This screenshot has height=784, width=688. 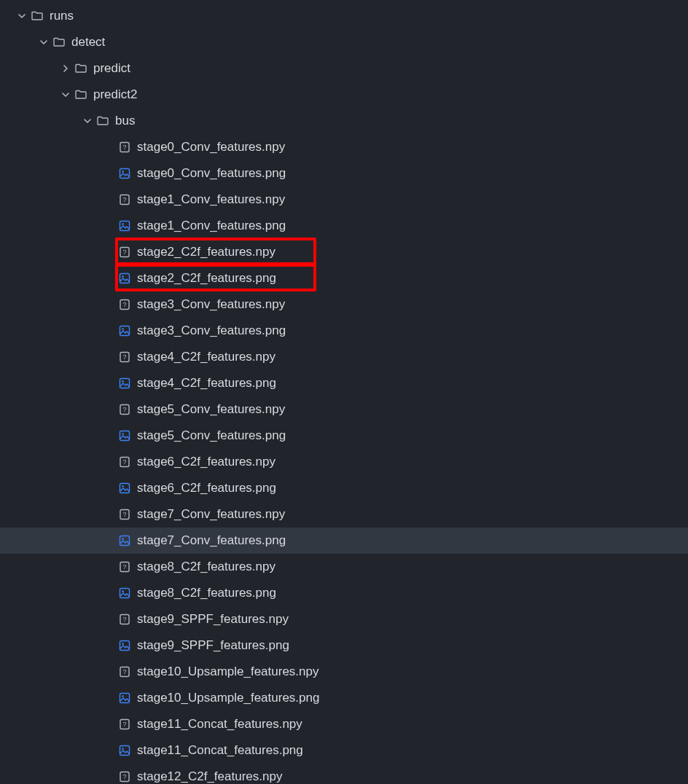 What do you see at coordinates (344, 619) in the screenshot?
I see `tree-file: ?stage9_SPPF_features.npy` at bounding box center [344, 619].